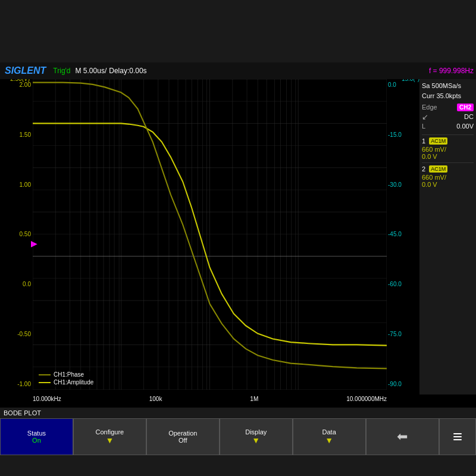 This screenshot has width=476, height=476. I want to click on display-label: Display, so click(256, 432).